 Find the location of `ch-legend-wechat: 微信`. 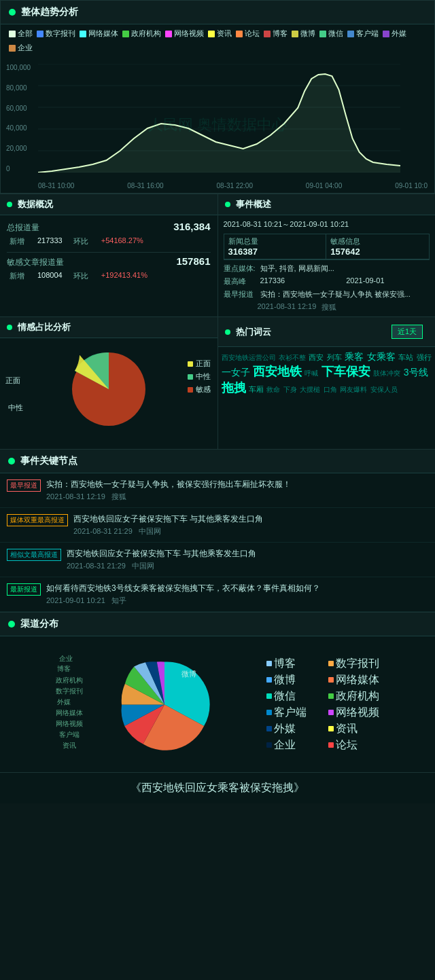

ch-legend-wechat: 微信 is located at coordinates (292, 697).